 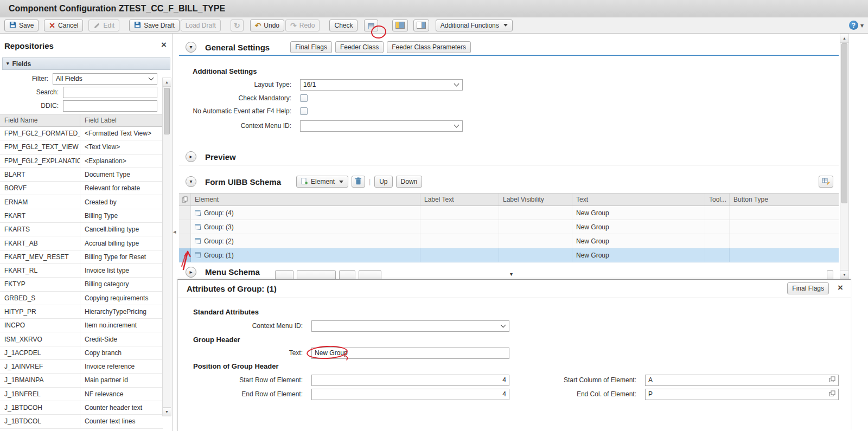 What do you see at coordinates (305, 182) in the screenshot?
I see `add-element-icon` at bounding box center [305, 182].